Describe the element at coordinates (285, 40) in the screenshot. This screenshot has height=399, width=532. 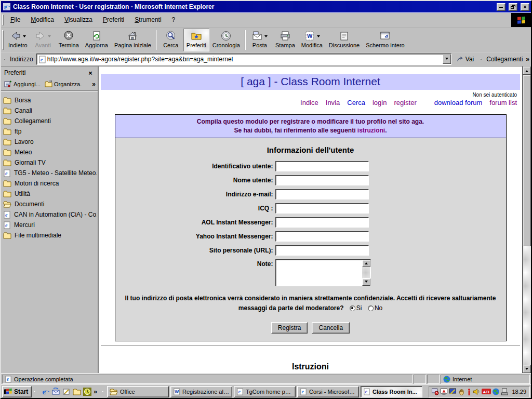
I see `print-button: Stampa` at that location.